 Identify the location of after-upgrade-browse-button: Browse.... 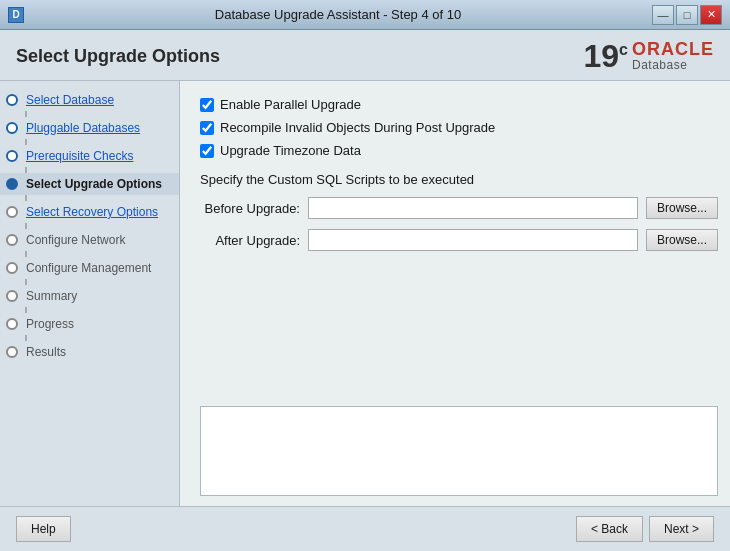
(682, 240).